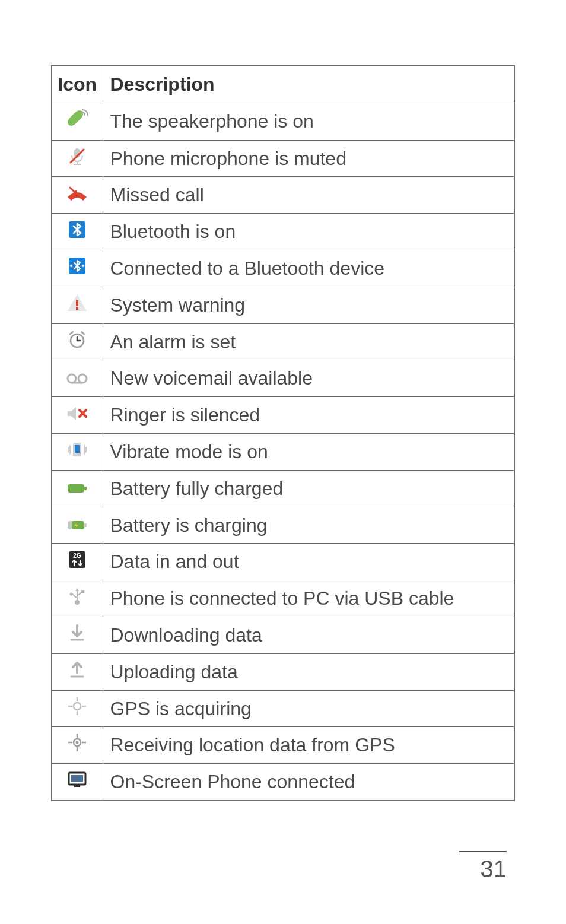 The image size is (566, 924). Describe the element at coordinates (283, 121) in the screenshot. I see `table-row: The speakerphone is on` at that location.